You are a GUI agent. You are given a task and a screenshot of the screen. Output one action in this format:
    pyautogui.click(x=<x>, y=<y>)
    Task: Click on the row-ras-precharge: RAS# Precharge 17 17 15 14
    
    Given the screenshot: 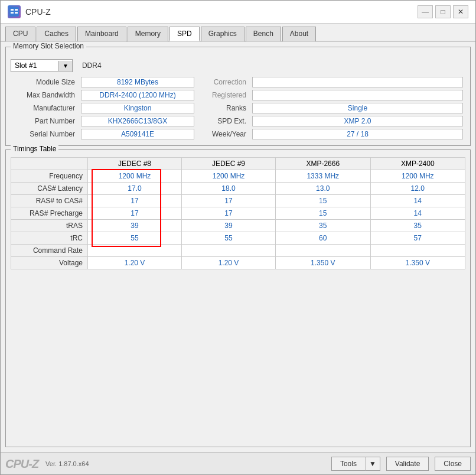 What is the action you would take?
    pyautogui.click(x=239, y=214)
    